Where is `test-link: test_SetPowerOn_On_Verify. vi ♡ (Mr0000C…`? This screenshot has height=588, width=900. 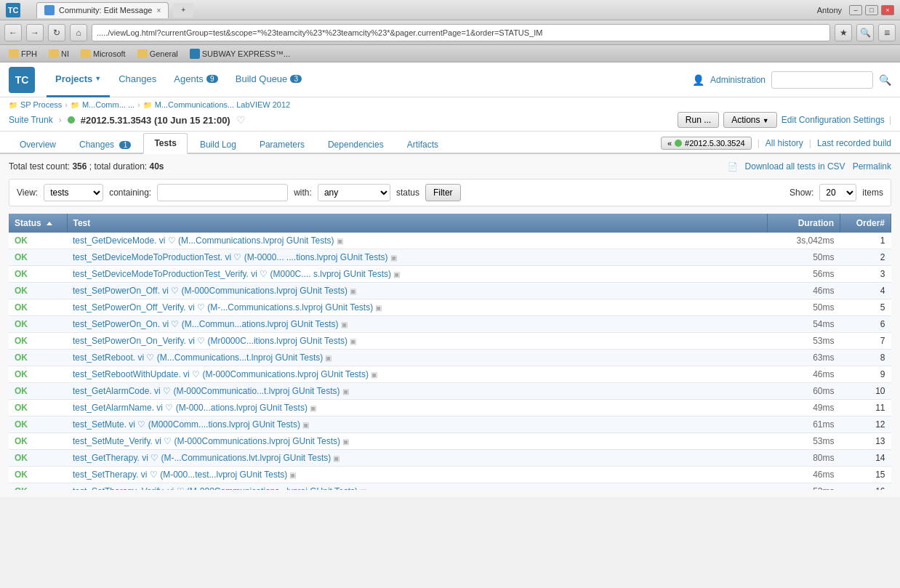
test-link: test_SetPowerOn_On_Verify. vi ♡ (Mr0000C… is located at coordinates (210, 341).